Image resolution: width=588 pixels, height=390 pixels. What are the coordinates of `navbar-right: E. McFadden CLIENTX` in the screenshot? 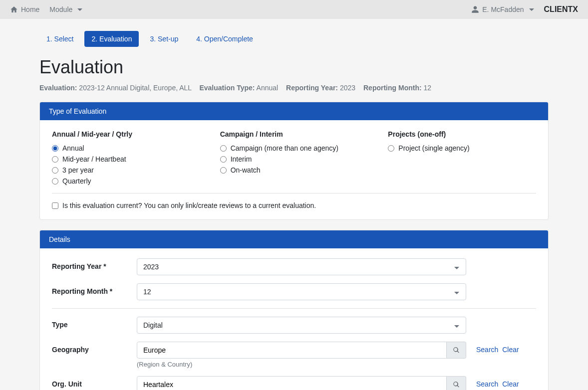 It's located at (525, 9).